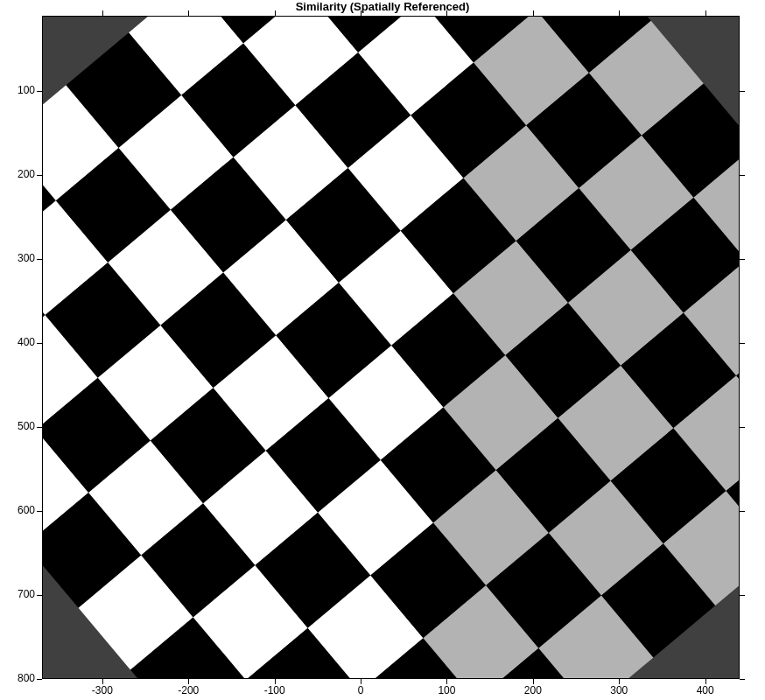 This screenshot has height=700, width=765. What do you see at coordinates (18, 90) in the screenshot?
I see `y-tick-label: 100` at bounding box center [18, 90].